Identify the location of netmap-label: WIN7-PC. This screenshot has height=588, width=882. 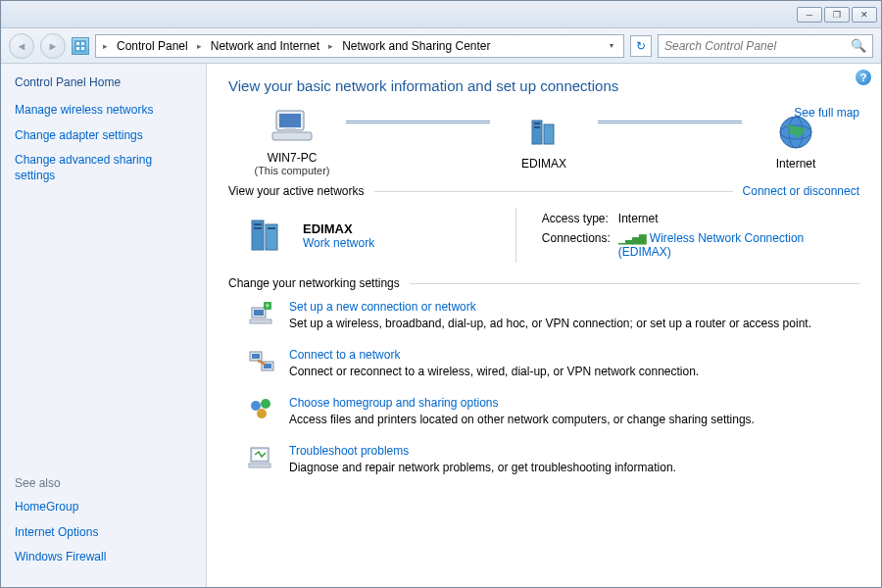
(292, 158).